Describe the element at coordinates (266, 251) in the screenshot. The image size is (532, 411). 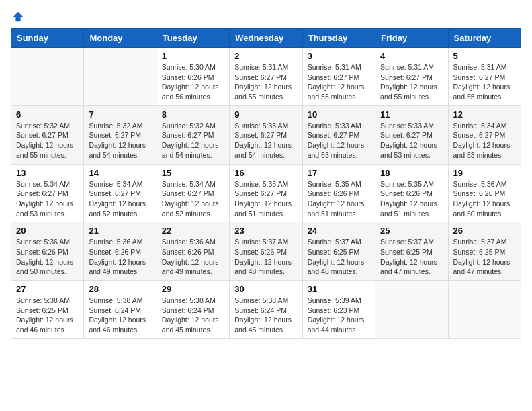
I see `calendar-week-4: 20Sunrise: 5:36 AM Sunset: 6:26 PM Dayli…` at that location.